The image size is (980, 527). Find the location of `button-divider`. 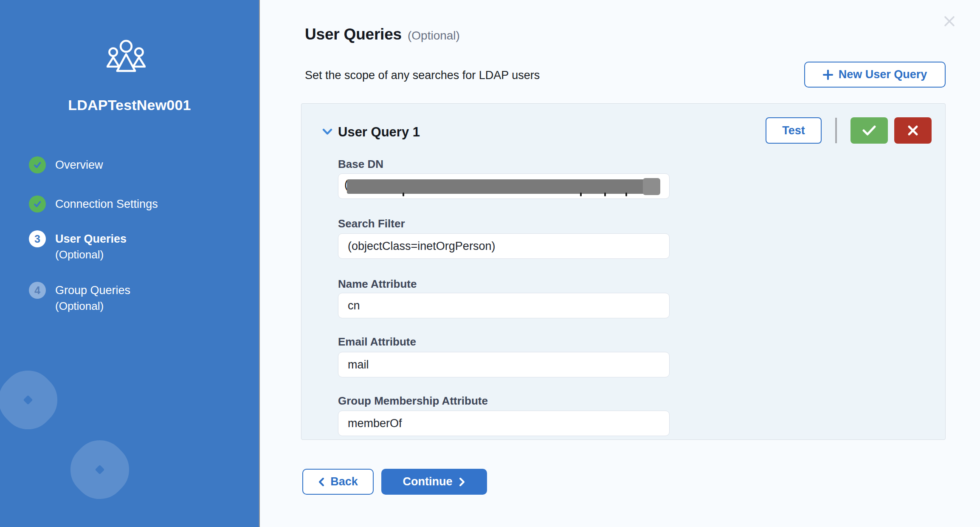

button-divider is located at coordinates (836, 130).